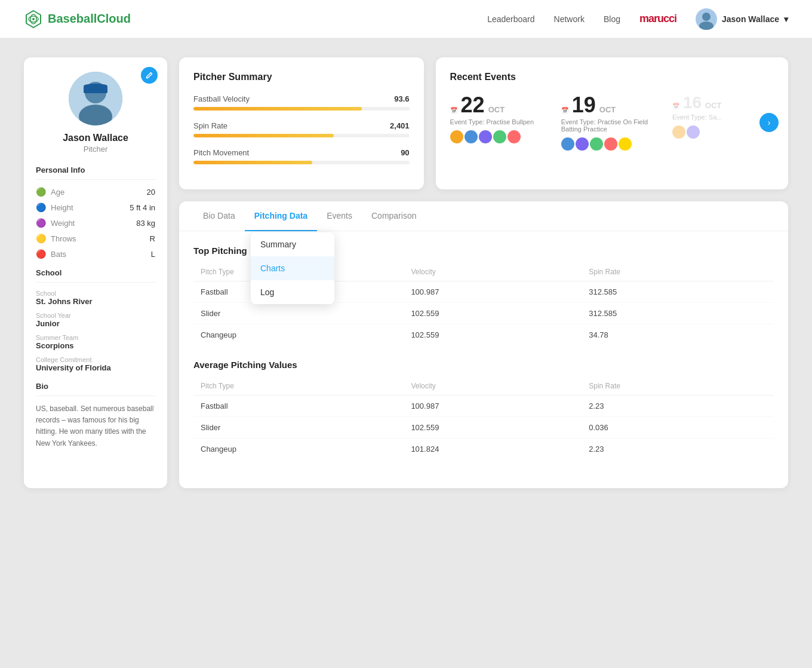  I want to click on stat-fastball-value: 93.6, so click(401, 99).